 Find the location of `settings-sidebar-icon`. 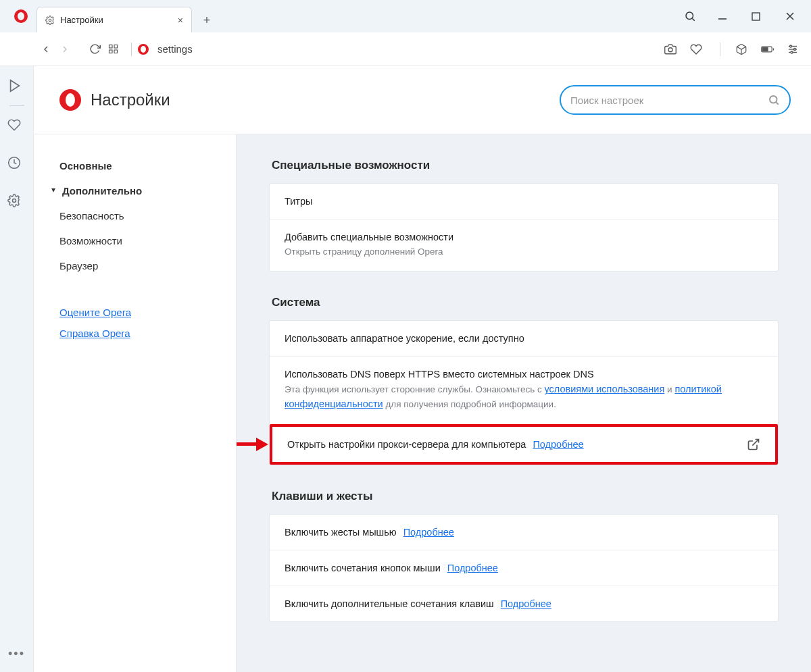

settings-sidebar-icon is located at coordinates (17, 201).